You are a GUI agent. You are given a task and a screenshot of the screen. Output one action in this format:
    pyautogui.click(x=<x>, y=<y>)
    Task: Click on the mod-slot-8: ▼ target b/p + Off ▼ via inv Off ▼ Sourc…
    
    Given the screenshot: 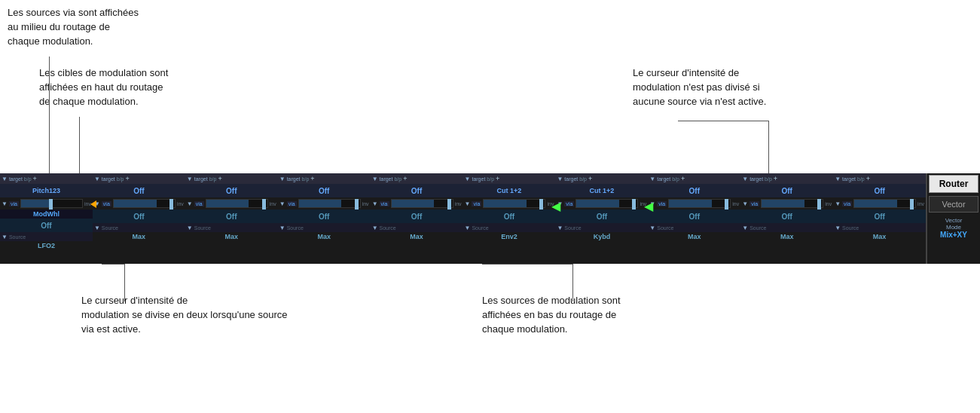 What is the action you would take?
    pyautogui.click(x=695, y=219)
    